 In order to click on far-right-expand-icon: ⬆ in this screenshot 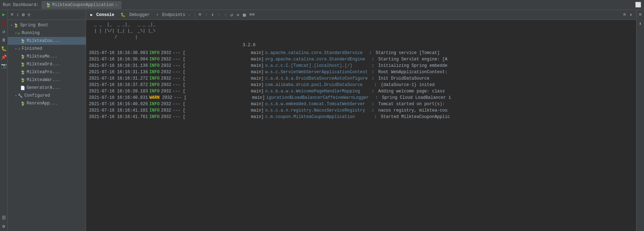, I will do `click(640, 24)`.